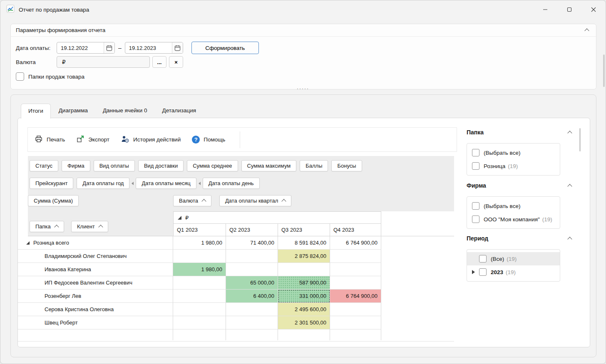 This screenshot has height=364, width=606. What do you see at coordinates (225, 48) in the screenshot?
I see `generate-report-button: Сформировать` at bounding box center [225, 48].